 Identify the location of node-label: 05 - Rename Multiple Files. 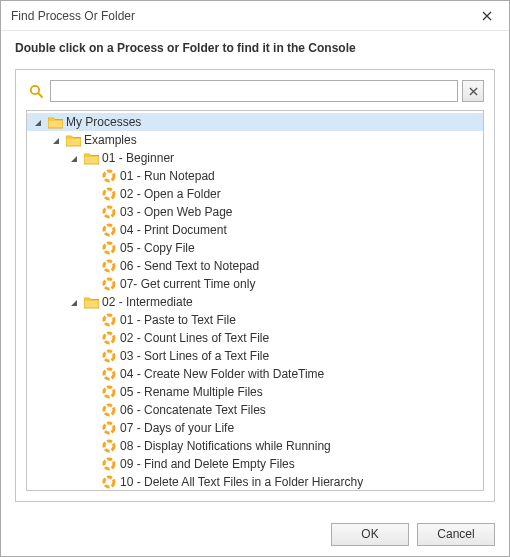
(192, 392).